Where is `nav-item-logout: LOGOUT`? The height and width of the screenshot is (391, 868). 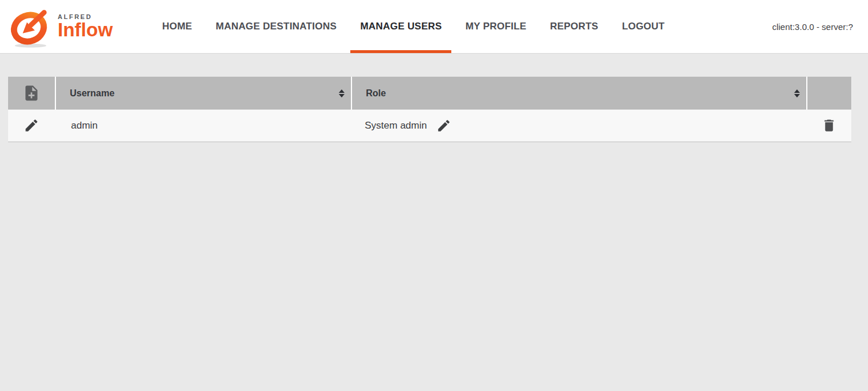
nav-item-logout: LOGOUT is located at coordinates (643, 27).